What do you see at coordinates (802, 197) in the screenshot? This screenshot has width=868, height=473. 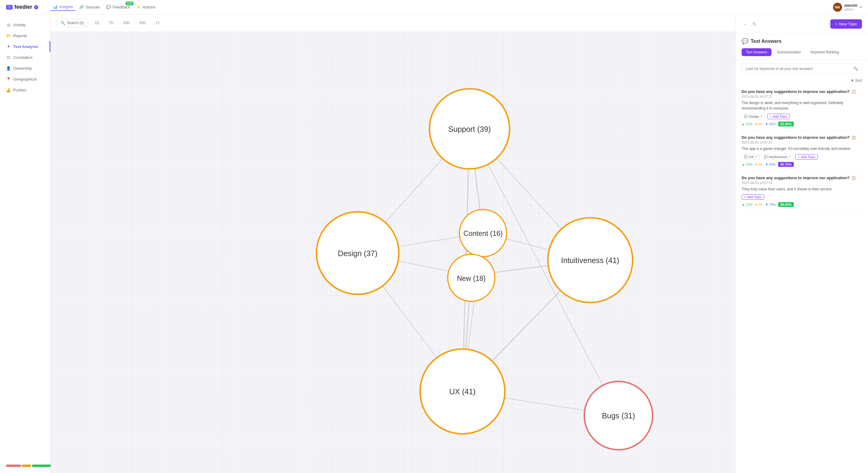 I see `answer-tags: + Add Topic` at bounding box center [802, 197].